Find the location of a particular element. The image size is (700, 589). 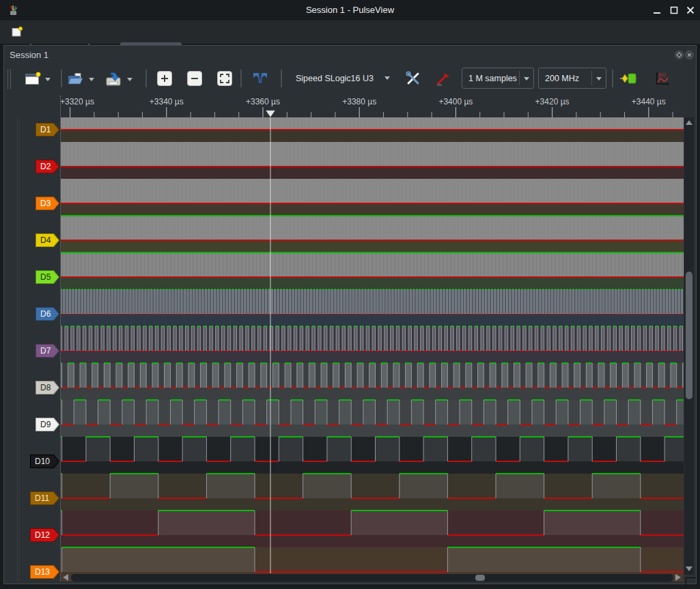

zoom-out-button is located at coordinates (195, 78).